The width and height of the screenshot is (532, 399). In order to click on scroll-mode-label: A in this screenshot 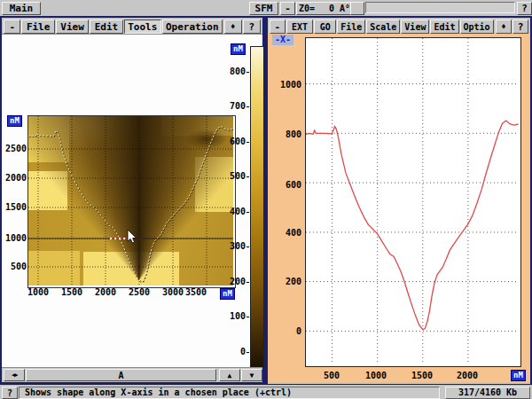, I will do `click(121, 376)`.